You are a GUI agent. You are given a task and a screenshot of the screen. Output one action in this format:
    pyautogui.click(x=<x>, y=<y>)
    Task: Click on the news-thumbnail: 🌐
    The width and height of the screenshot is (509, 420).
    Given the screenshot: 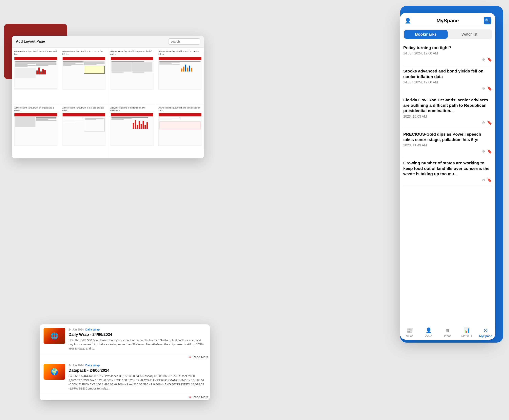 What is the action you would take?
    pyautogui.click(x=54, y=336)
    